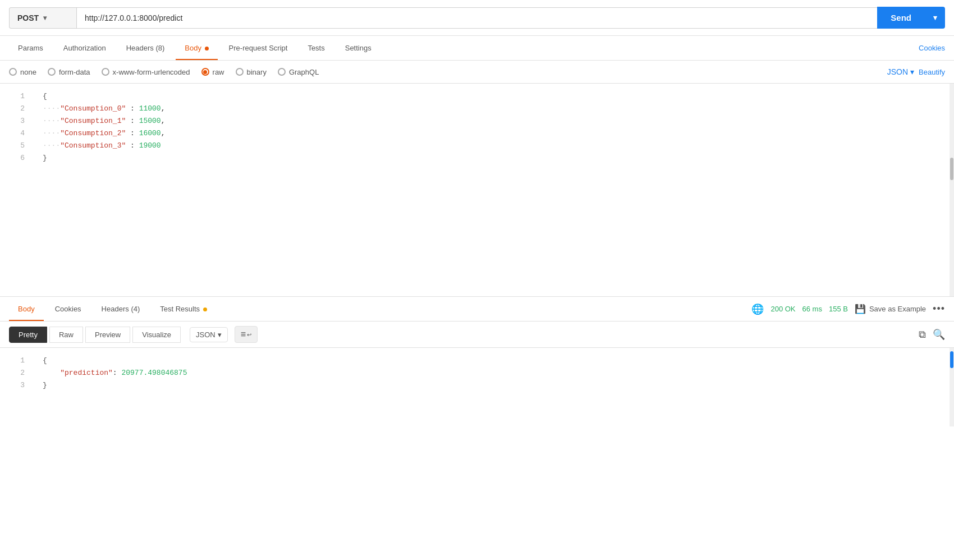  What do you see at coordinates (52, 72) in the screenshot?
I see `radio-form-data` at bounding box center [52, 72].